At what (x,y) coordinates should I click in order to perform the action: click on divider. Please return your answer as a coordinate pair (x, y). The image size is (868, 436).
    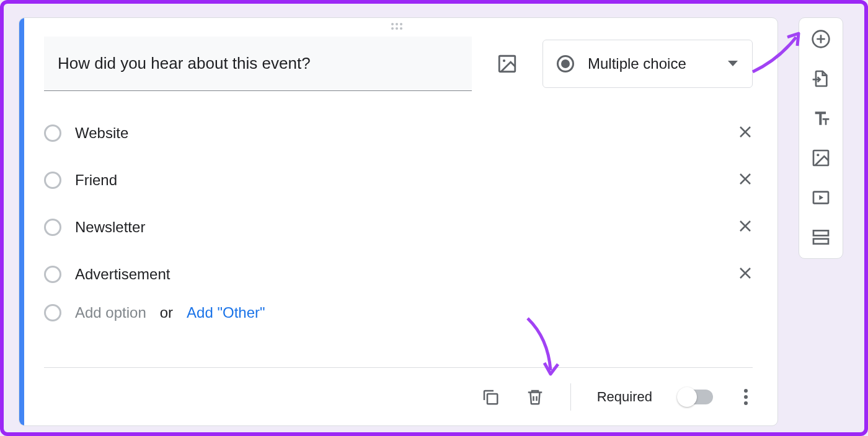
    Looking at the image, I should click on (570, 397).